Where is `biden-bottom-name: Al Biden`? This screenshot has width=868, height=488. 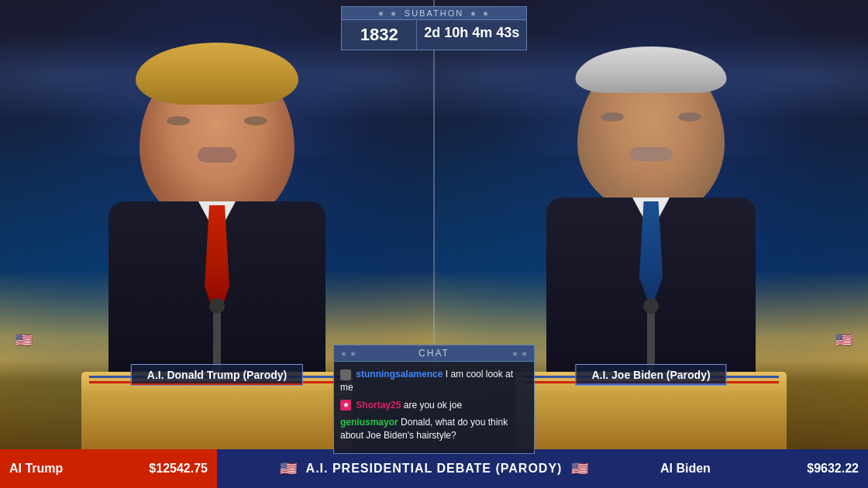 biden-bottom-name: Al Biden is located at coordinates (685, 469).